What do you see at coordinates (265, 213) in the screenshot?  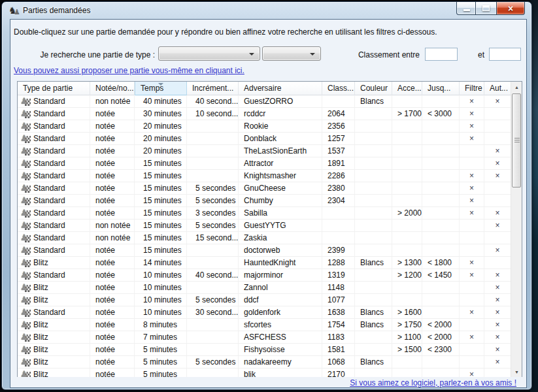 I see `table-row: ♟Standardnotée15 minutes3 secondesSabill…` at bounding box center [265, 213].